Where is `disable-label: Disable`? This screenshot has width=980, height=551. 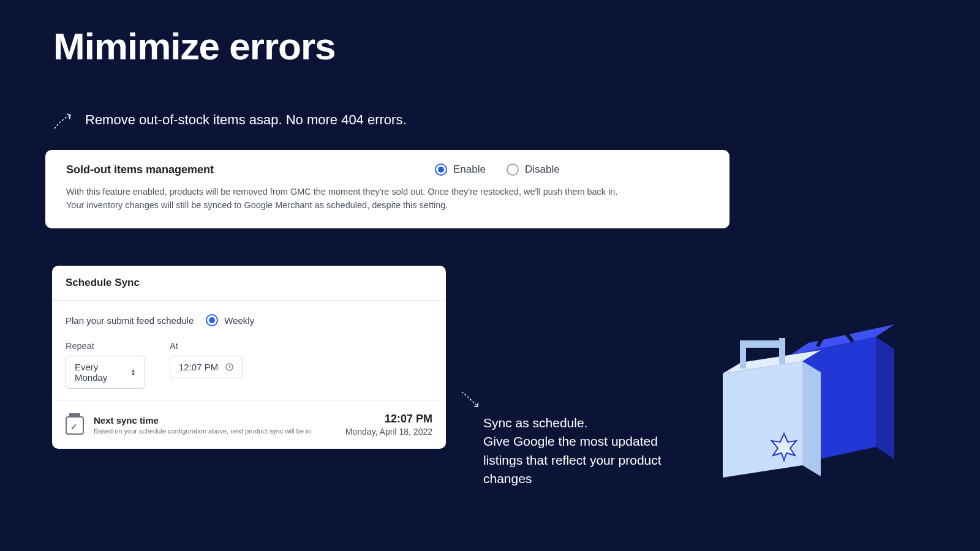 disable-label: Disable is located at coordinates (543, 170).